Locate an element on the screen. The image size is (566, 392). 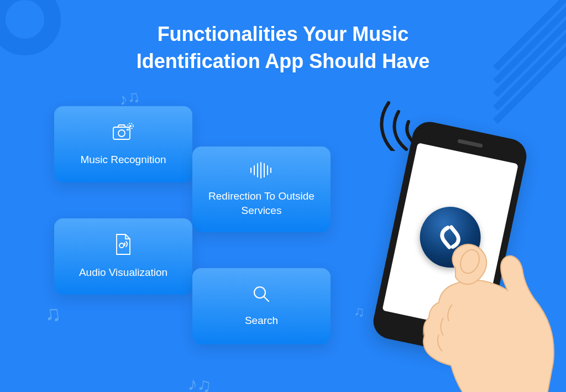
card-label: Music Recognition is located at coordinates (123, 160).